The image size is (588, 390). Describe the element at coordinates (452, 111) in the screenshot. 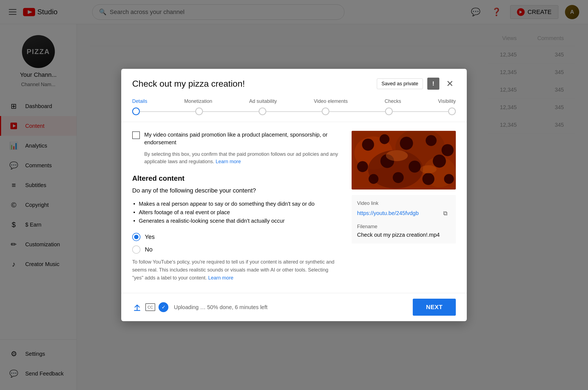

I see `step-circle-visibility` at that location.